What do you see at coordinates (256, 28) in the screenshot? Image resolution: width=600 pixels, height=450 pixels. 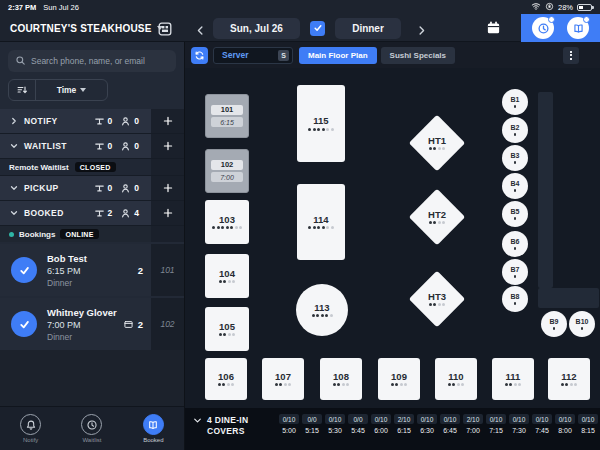 I see `date-button: Sun, Jul 26` at bounding box center [256, 28].